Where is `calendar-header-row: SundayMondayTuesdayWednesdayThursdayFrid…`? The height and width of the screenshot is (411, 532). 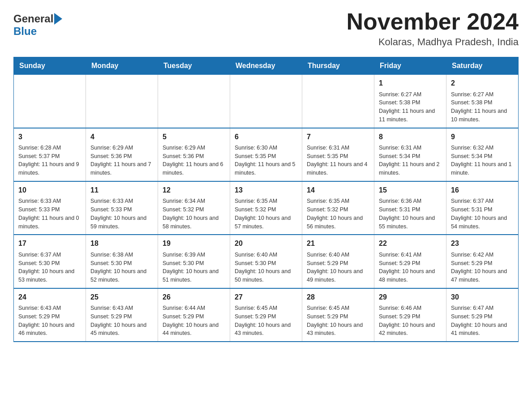
calendar-header-row: SundayMondayTuesdayWednesdayThursdayFrid… is located at coordinates (266, 66).